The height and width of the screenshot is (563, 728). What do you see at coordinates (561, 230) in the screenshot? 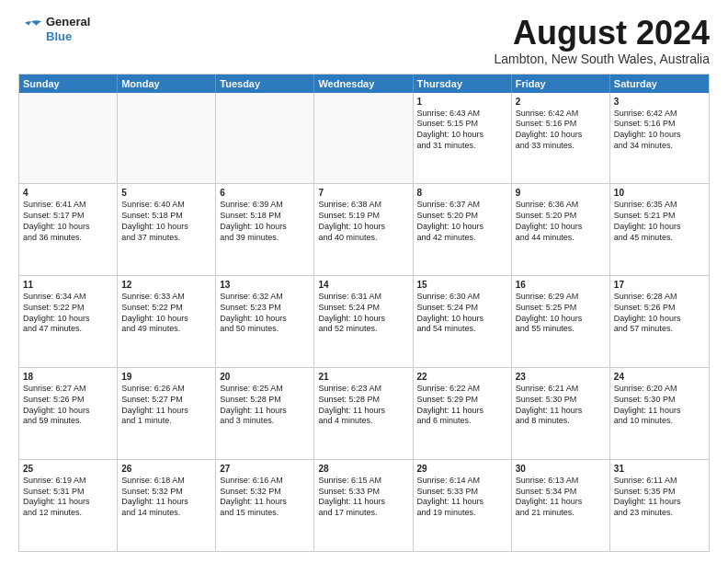
I see `cal-cell-day-9: 9Sunrise: 6:36 AMSunset: 5:20 PMDaylight…` at bounding box center [561, 230].